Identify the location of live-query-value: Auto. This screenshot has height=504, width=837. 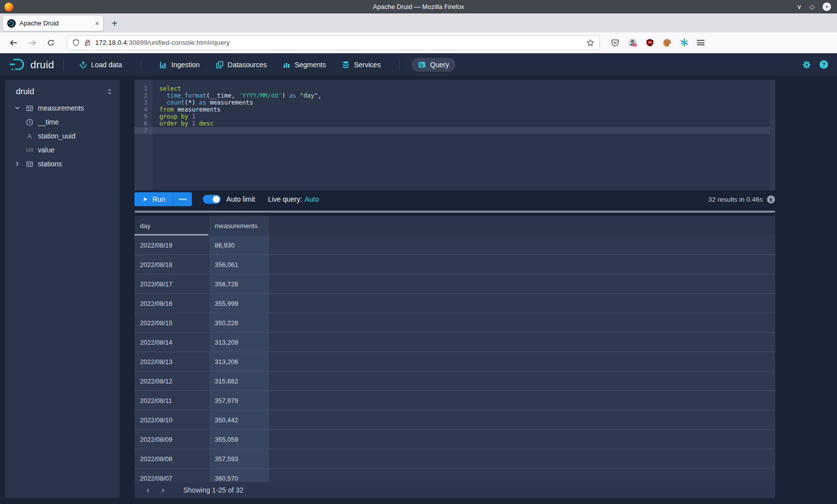
(312, 199).